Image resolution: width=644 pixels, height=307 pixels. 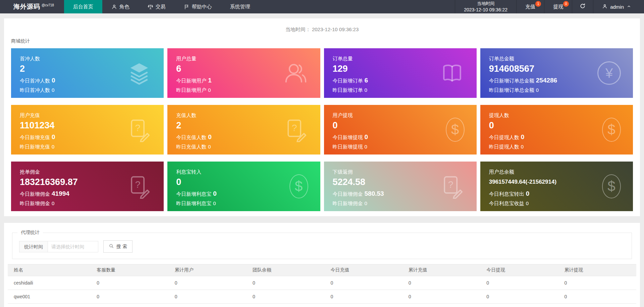 What do you see at coordinates (161, 7) in the screenshot?
I see `nav-item-label: 交易` at bounding box center [161, 7].